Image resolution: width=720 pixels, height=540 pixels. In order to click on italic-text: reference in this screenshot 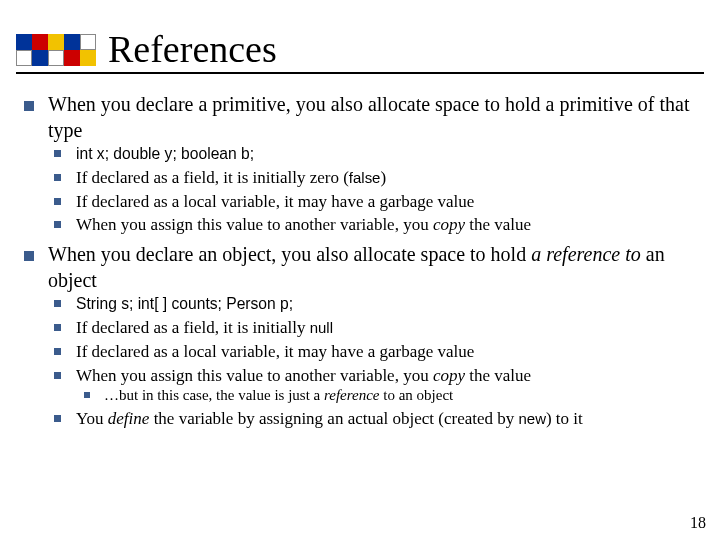, I will do `click(352, 395)`.